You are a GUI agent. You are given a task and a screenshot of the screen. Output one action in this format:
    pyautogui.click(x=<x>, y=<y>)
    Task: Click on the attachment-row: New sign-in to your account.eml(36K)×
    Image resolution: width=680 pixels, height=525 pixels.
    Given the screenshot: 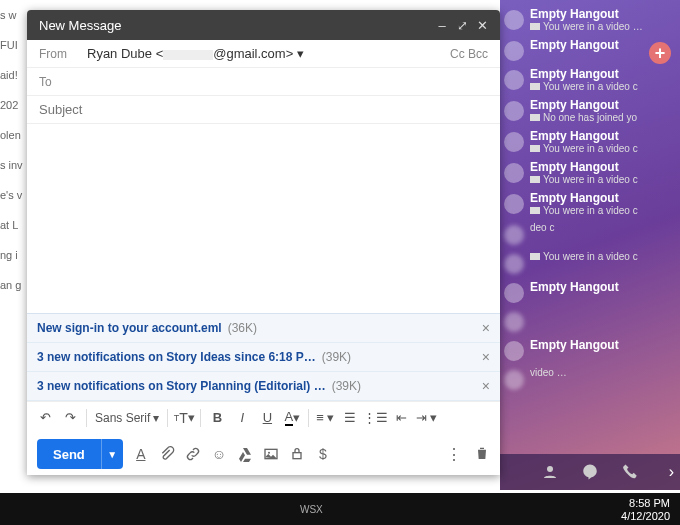 What is the action you would take?
    pyautogui.click(x=264, y=328)
    